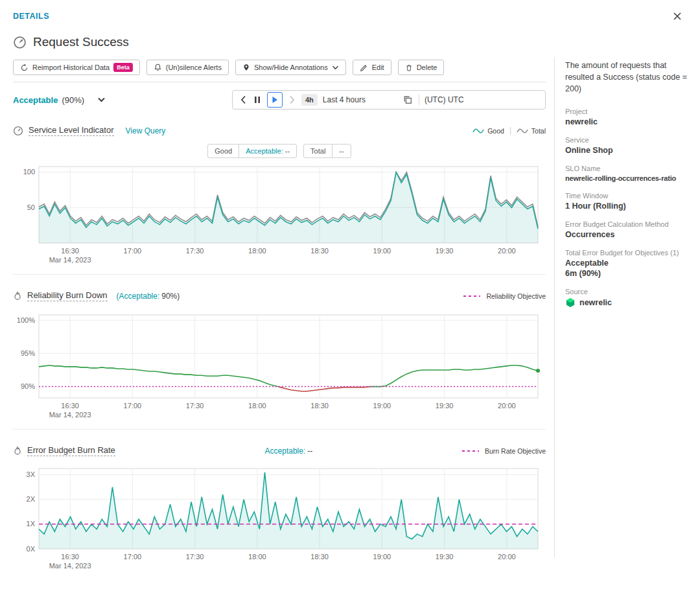  I want to click on time-window-field: Time Window 1 Hour (Rolling), so click(630, 201).